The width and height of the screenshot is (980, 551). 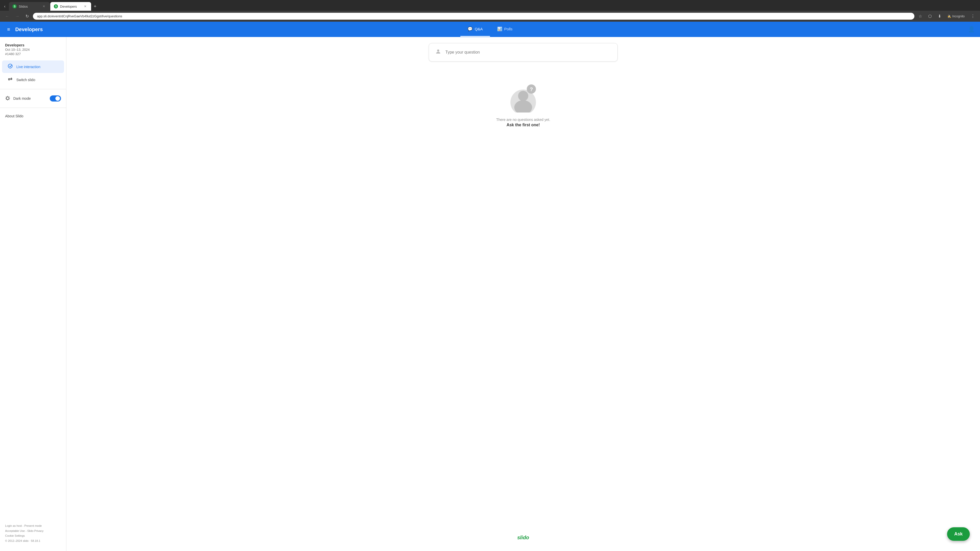 I want to click on sidebar-about-label: About Slido, so click(x=14, y=116).